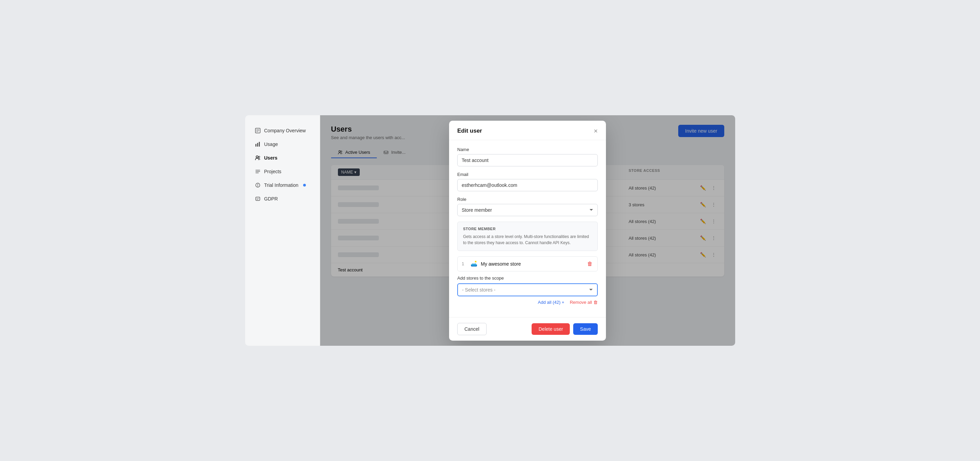  What do you see at coordinates (596, 302) in the screenshot?
I see `remove-all-icon: 🗑` at bounding box center [596, 302].